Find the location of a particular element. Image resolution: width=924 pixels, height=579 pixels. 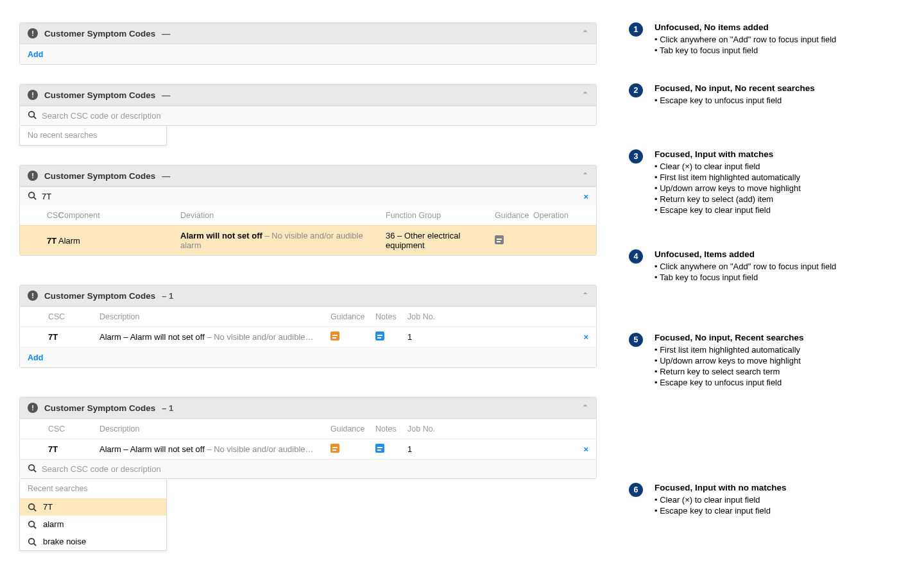

annotation-bullet: Escape key to clear input field is located at coordinates (721, 510).